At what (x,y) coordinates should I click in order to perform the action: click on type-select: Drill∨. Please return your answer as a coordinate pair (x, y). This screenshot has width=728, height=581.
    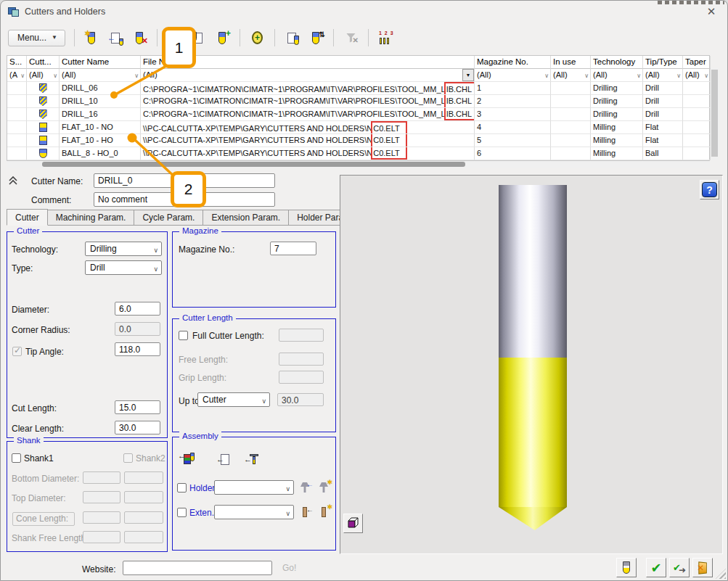
    Looking at the image, I should click on (123, 268).